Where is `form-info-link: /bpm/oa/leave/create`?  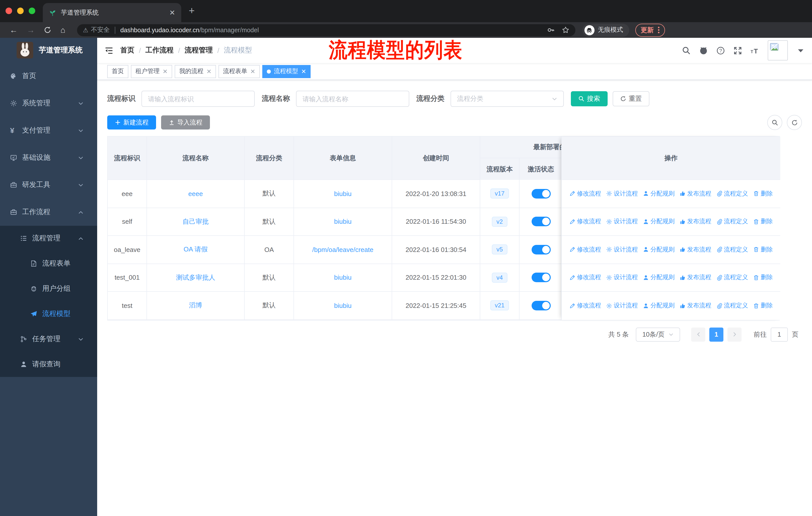
form-info-link: /bpm/oa/leave/create is located at coordinates (343, 250).